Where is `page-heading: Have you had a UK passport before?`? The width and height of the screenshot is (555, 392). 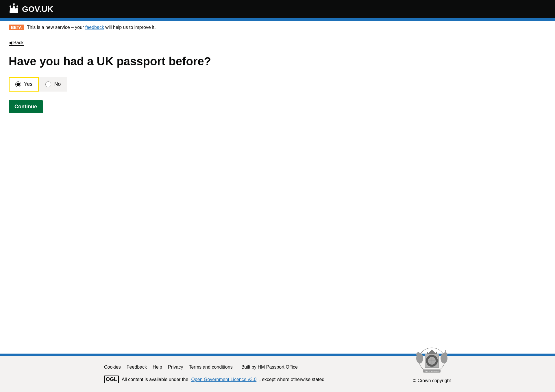
page-heading: Have you had a UK passport before? is located at coordinates (139, 61).